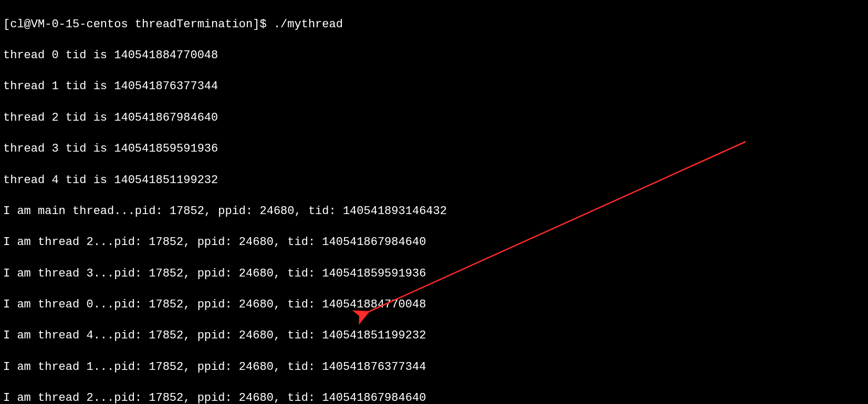 This screenshot has width=868, height=404. I want to click on output-line: I am thread 3...pid: 17852, ppid: 24680,…, so click(434, 274).